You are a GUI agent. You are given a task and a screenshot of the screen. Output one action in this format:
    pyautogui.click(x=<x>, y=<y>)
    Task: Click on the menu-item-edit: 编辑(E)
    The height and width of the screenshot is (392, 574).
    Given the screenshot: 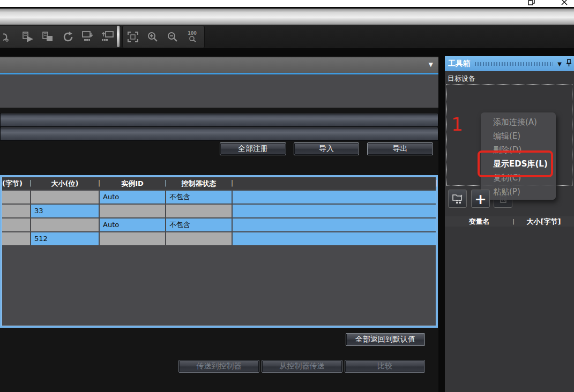 What is the action you would take?
    pyautogui.click(x=518, y=136)
    